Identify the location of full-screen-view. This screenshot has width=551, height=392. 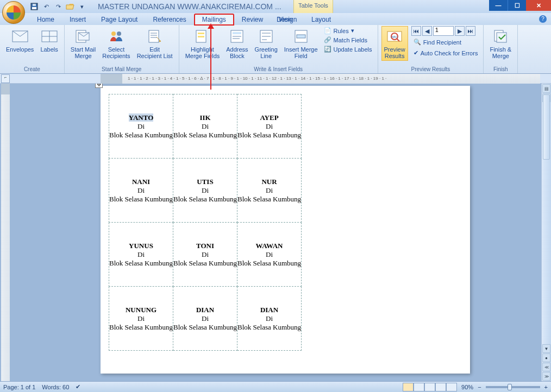
(419, 387).